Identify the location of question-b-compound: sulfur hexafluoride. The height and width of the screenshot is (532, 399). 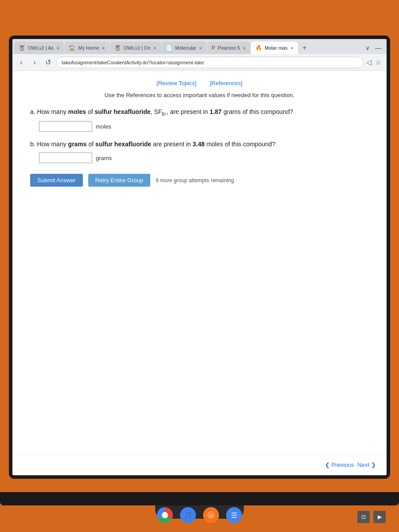
(123, 144).